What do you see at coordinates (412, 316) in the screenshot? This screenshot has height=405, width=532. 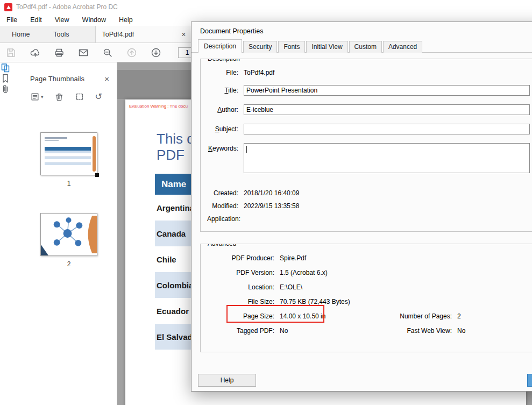 I see `number-of-pages-label: Number of Pages:` at bounding box center [412, 316].